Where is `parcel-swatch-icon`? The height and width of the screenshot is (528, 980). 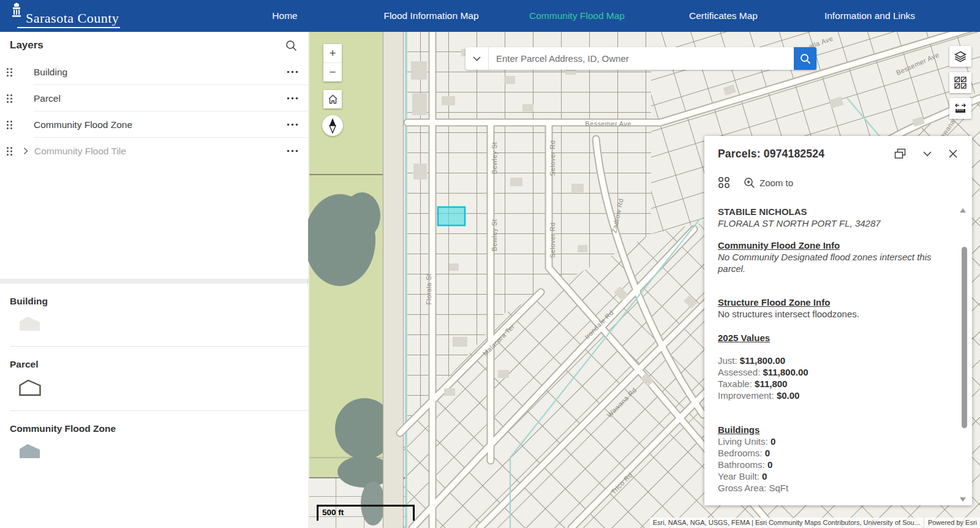
parcel-swatch-icon is located at coordinates (163, 389).